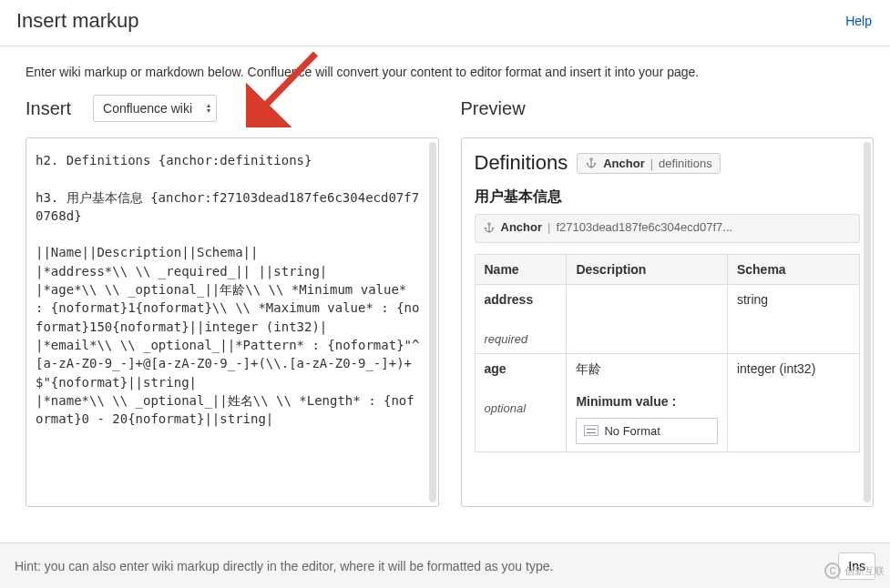  What do you see at coordinates (494, 109) in the screenshot?
I see `preview-label: Preview` at bounding box center [494, 109].